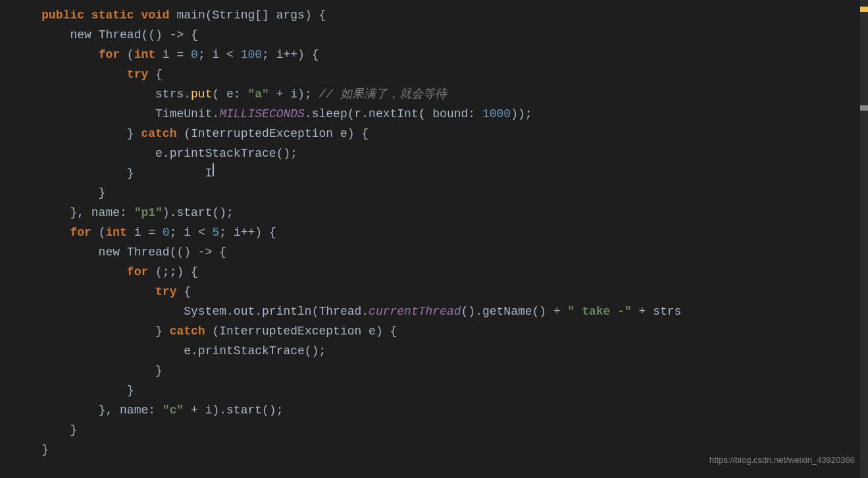  I want to click on token: main(String[] args) {, so click(248, 15).